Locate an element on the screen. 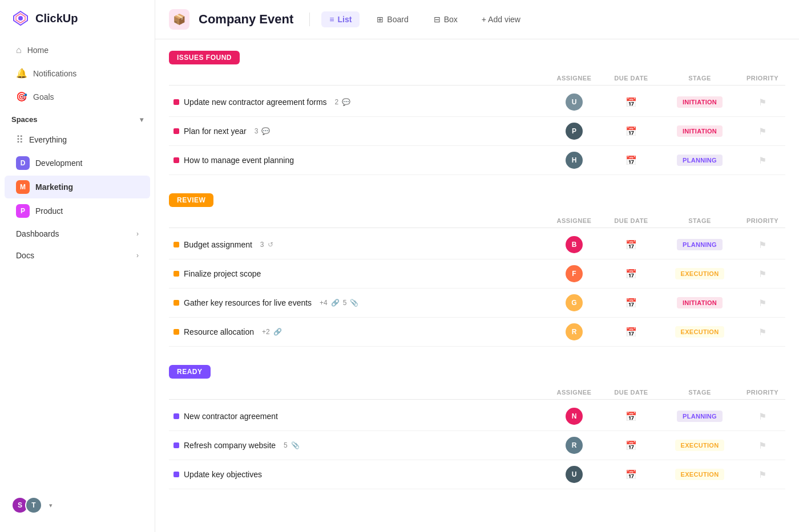 The height and width of the screenshot is (532, 799). task-name-cell: Budget assignment 3 ↺ is located at coordinates (357, 245).